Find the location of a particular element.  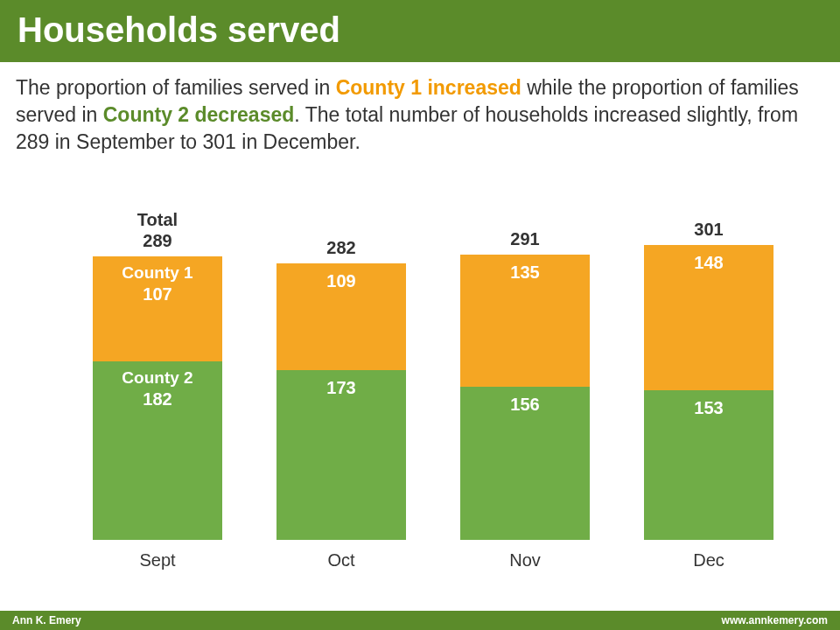

page-title-bar: Households served is located at coordinates (420, 32).